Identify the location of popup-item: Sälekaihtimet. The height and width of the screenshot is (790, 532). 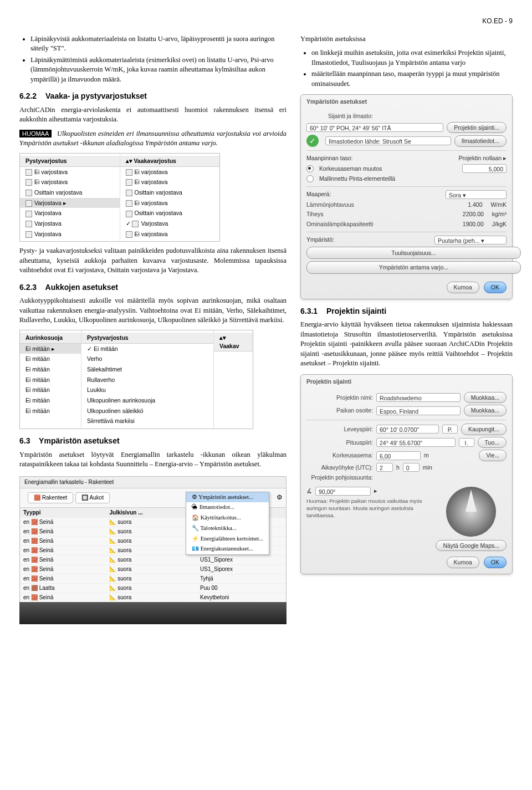
(147, 369).